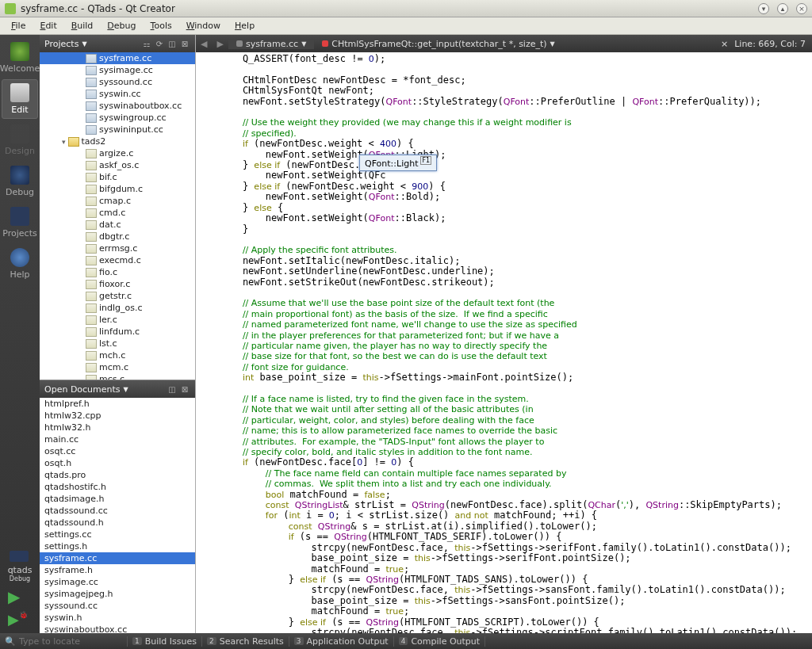  Describe the element at coordinates (117, 376) in the screenshot. I see `tree-item: mcs.c` at that location.